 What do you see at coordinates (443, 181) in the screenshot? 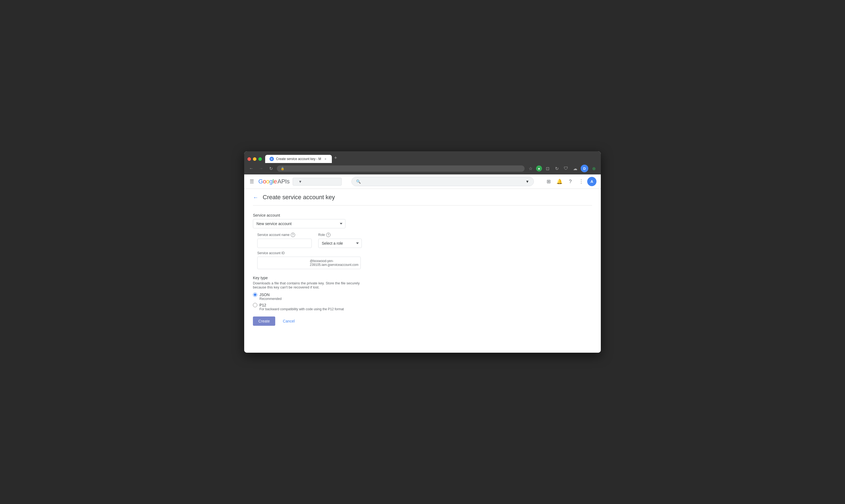
I see `search-bar: 🔍 ▼` at bounding box center [443, 181].